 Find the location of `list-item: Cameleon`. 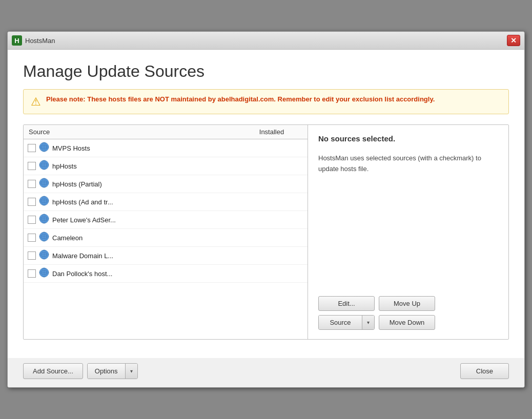

list-item: Cameleon is located at coordinates (166, 238).